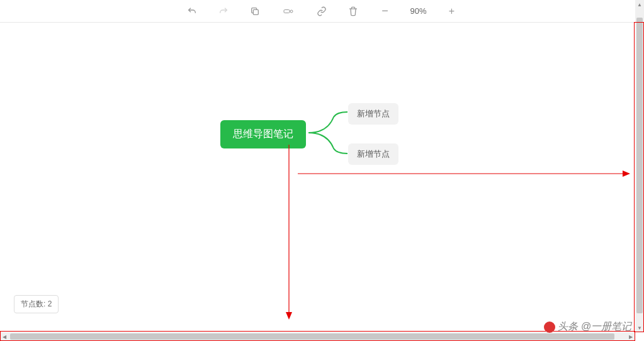 This screenshot has width=644, height=341. I want to click on scroll-down-button: ▼, so click(640, 328).